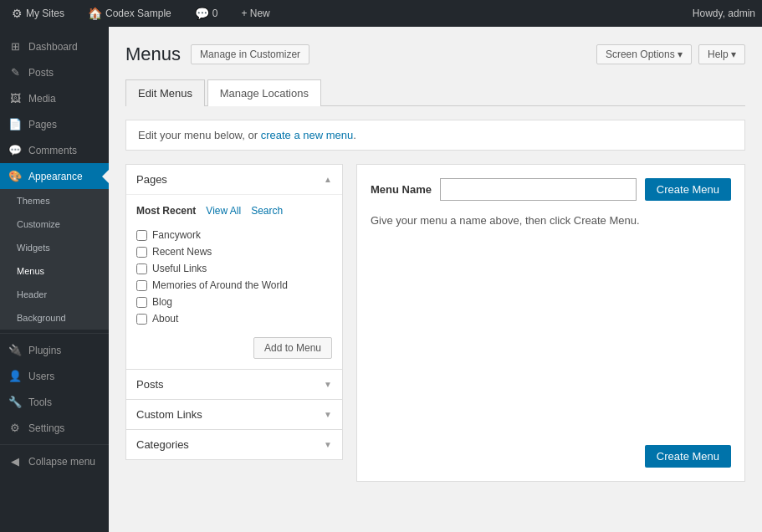 Image resolution: width=762 pixels, height=532 pixels. I want to click on sidebar-item-settings: ⚙ Settings, so click(54, 428).